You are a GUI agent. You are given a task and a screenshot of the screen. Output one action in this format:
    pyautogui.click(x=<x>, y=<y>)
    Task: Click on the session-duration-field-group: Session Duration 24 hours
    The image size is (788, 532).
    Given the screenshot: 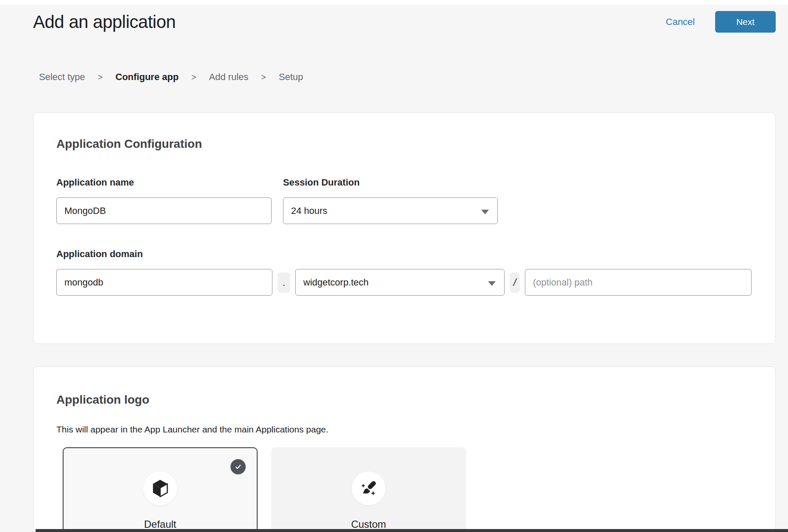 What is the action you would take?
    pyautogui.click(x=391, y=201)
    